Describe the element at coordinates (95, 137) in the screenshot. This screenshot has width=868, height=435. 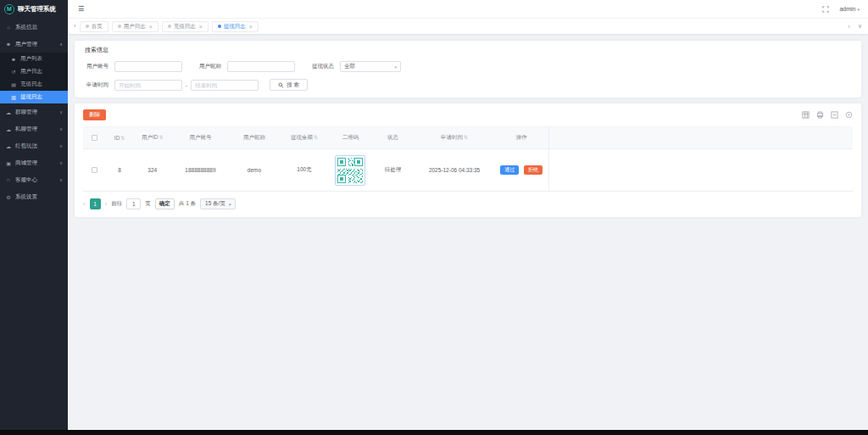
I see `select-all-checkbox` at that location.